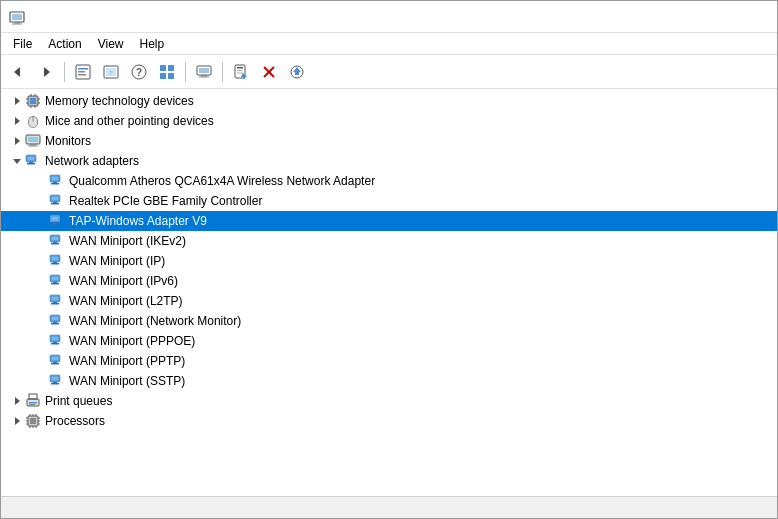 The width and height of the screenshot is (778, 519). I want to click on item-icon-memory, so click(33, 101).